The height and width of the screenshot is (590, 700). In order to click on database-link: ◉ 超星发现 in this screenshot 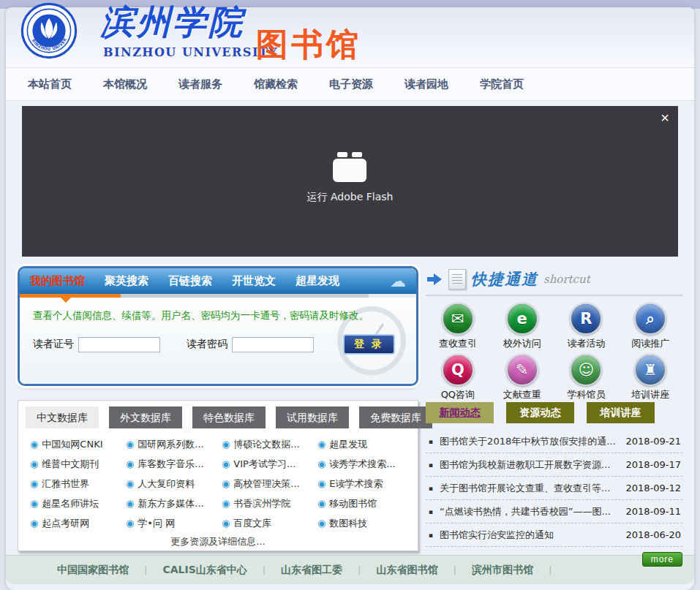, I will do `click(366, 445)`.